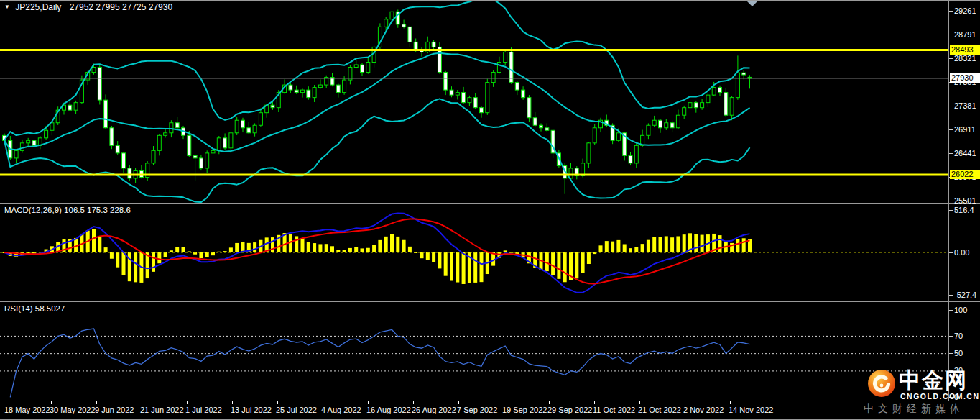 The height and width of the screenshot is (420, 980). I want to click on separator-main-macd, so click(490, 203).